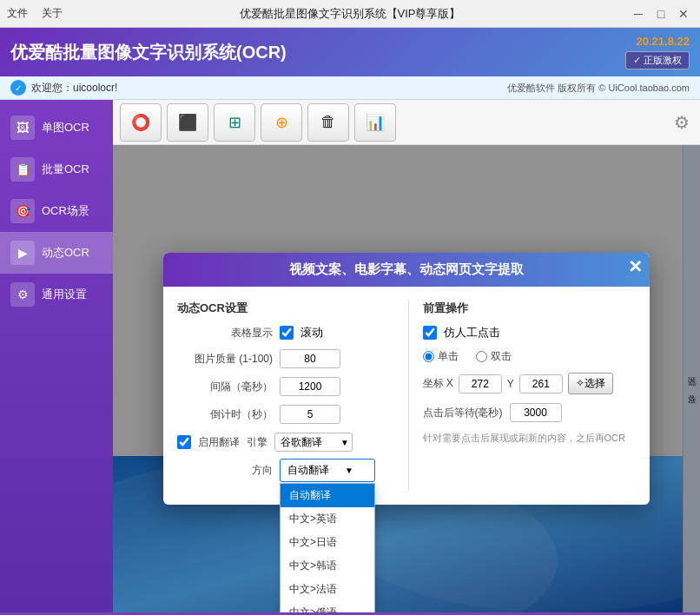 The height and width of the screenshot is (615, 700). Describe the element at coordinates (448, 356) in the screenshot. I see `single-click-text: 单击` at that location.